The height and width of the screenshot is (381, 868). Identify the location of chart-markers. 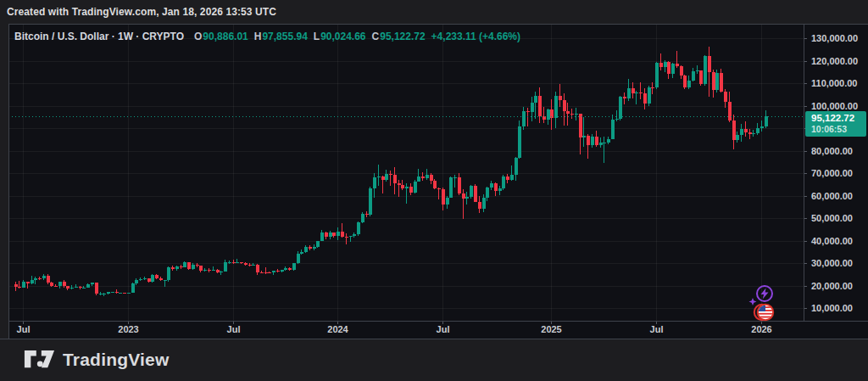
(765, 303).